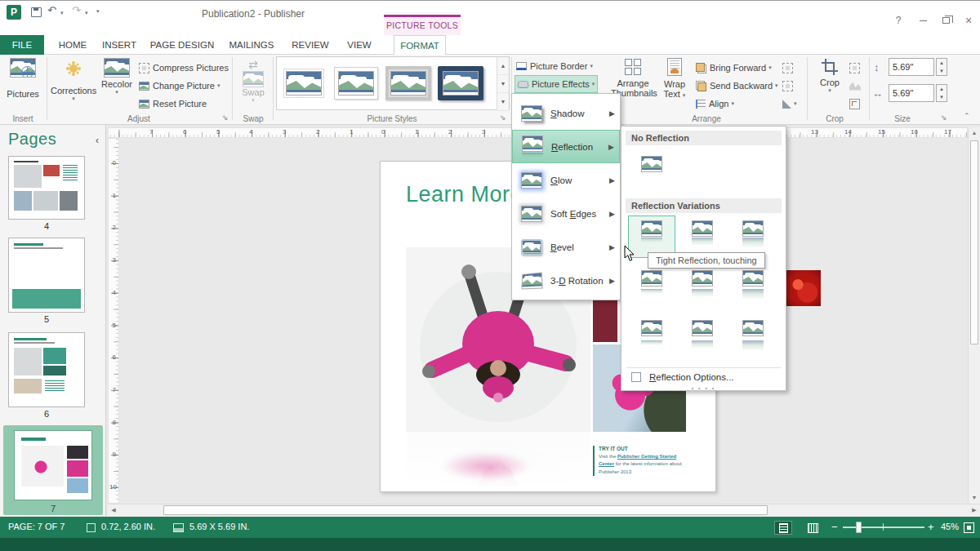 The width and height of the screenshot is (980, 551). Describe the element at coordinates (923, 20) in the screenshot. I see `minimize-button` at that location.